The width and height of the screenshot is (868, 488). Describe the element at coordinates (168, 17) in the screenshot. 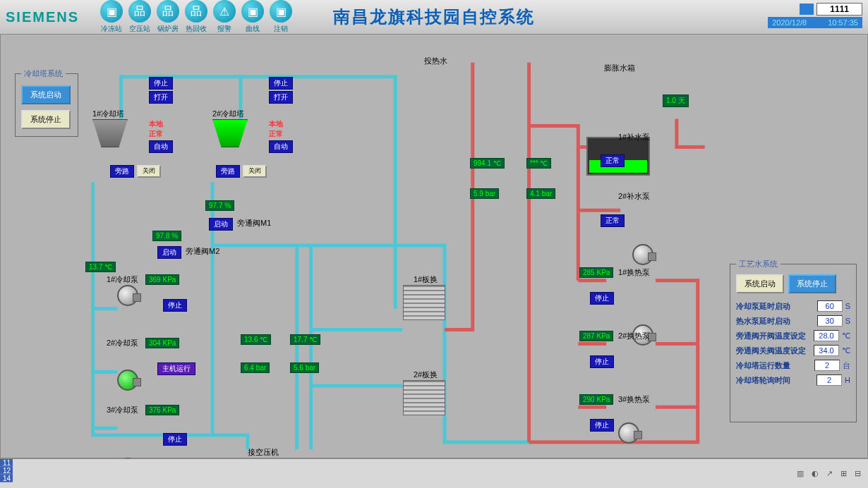

I see `nav-boiler: 品锅炉房` at that location.